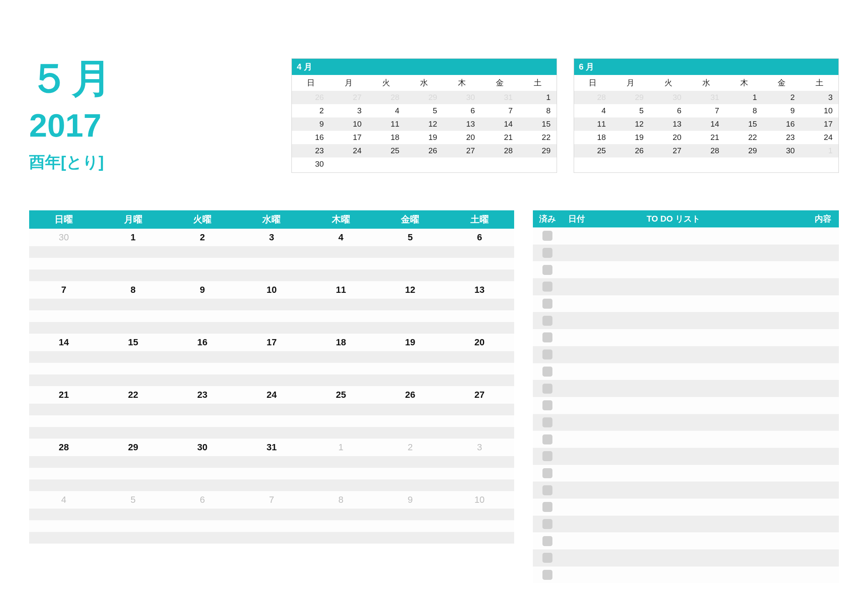 The width and height of the screenshot is (868, 614). Describe the element at coordinates (819, 137) in the screenshot. I see `mini-cal-day: 24` at that location.